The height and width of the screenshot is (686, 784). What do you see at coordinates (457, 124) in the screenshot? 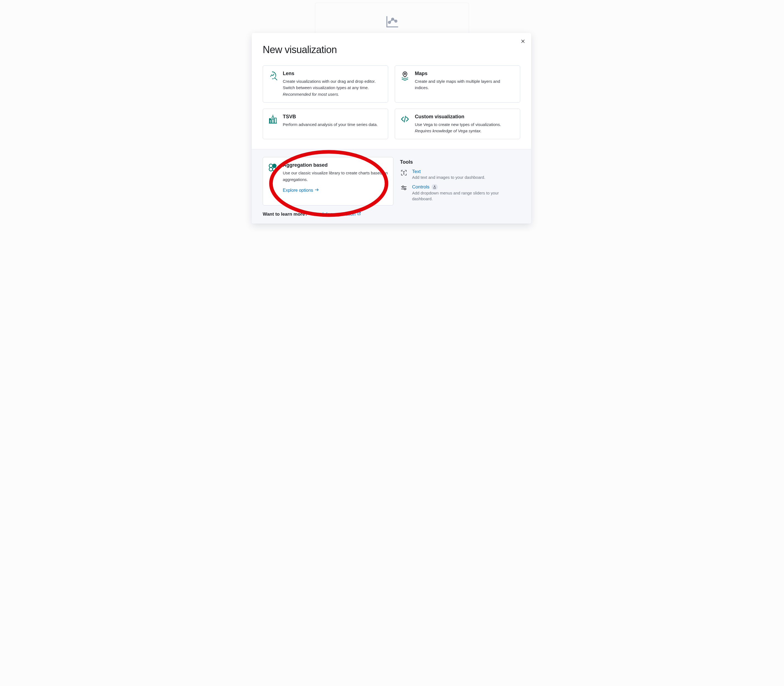
I see `card-custom-visualization: Custom visualization Use Vega to create …` at bounding box center [457, 124].